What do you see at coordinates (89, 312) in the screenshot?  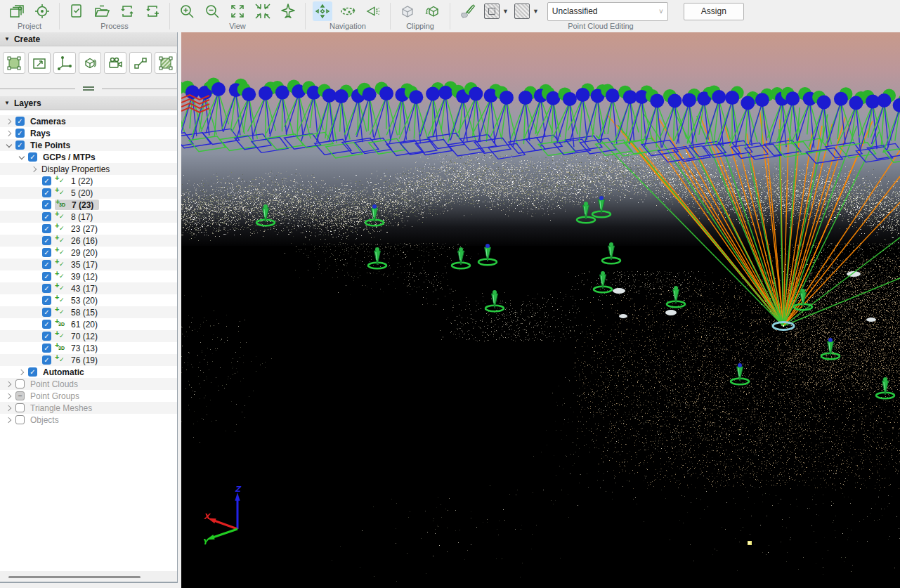 I see `layer-row-16: ✓+✓58 (15)` at bounding box center [89, 312].